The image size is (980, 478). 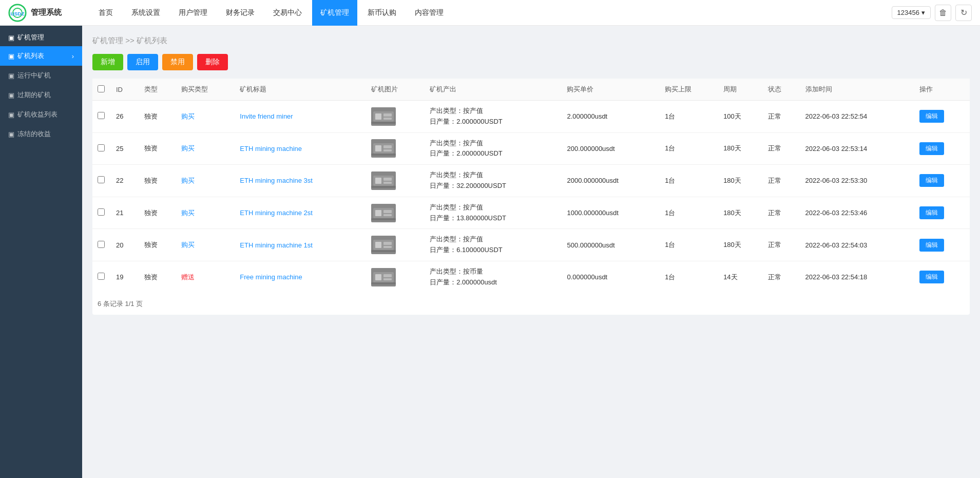 I want to click on col-time: 添加时间, so click(x=857, y=89).